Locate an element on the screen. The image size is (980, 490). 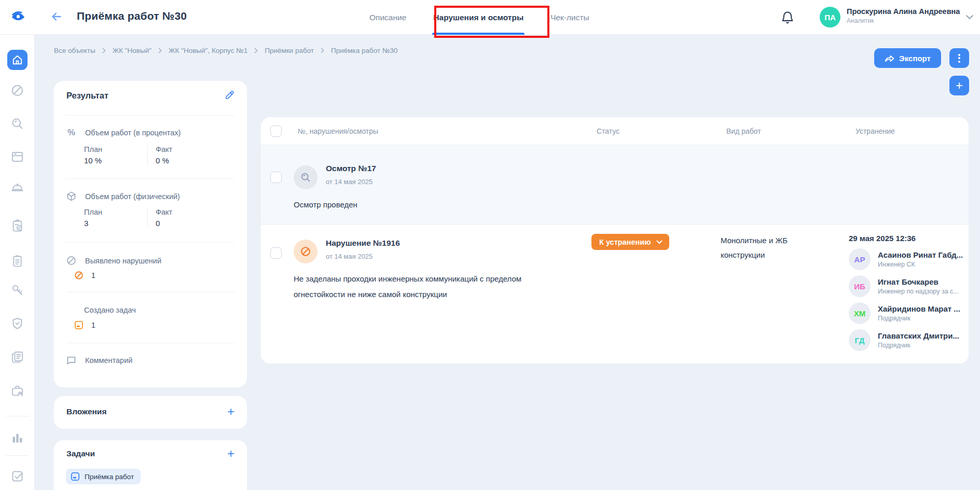
chevron-down-icon is located at coordinates (659, 242).